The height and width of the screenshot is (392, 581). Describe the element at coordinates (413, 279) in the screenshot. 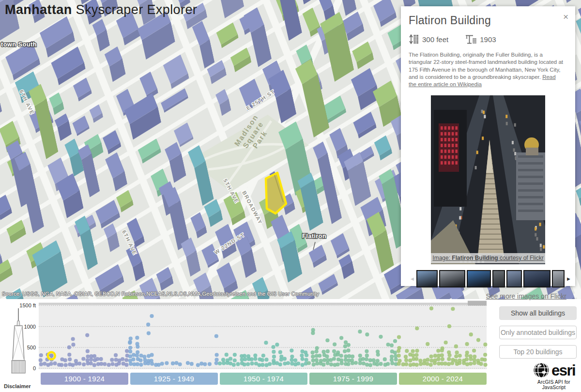

I see `carousel-prev-icon: ◄` at that location.